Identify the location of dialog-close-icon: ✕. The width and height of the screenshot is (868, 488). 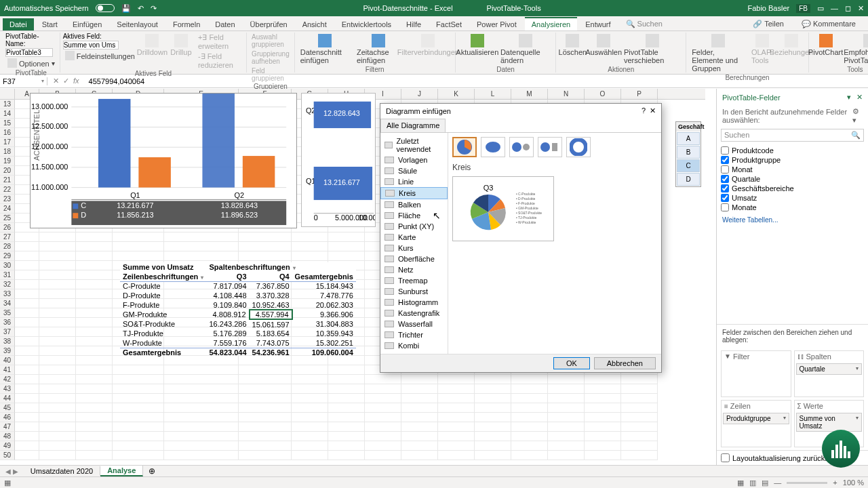
(652, 111).